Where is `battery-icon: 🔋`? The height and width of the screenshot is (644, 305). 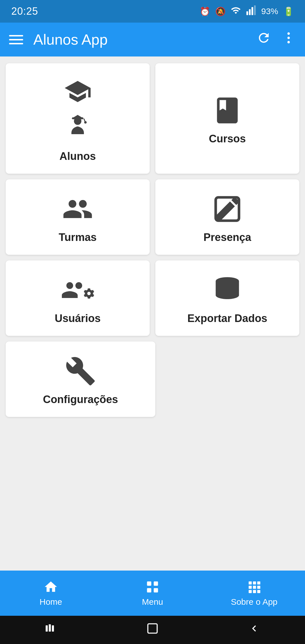 battery-icon: 🔋 is located at coordinates (289, 11).